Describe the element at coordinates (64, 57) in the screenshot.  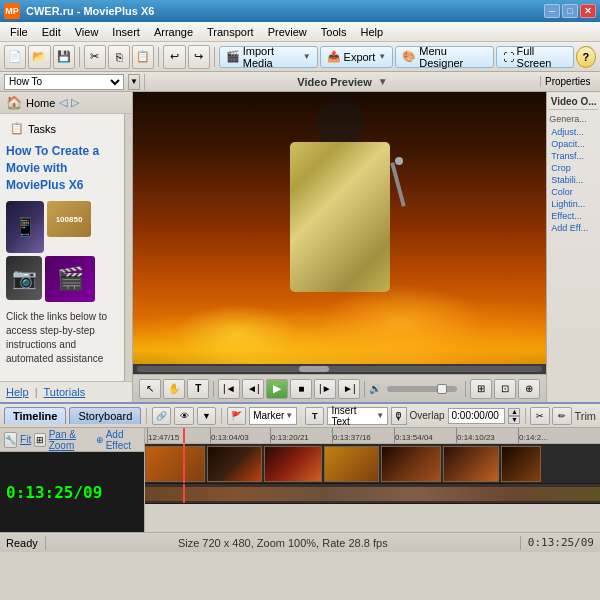
I see `save-button: 💾` at that location.